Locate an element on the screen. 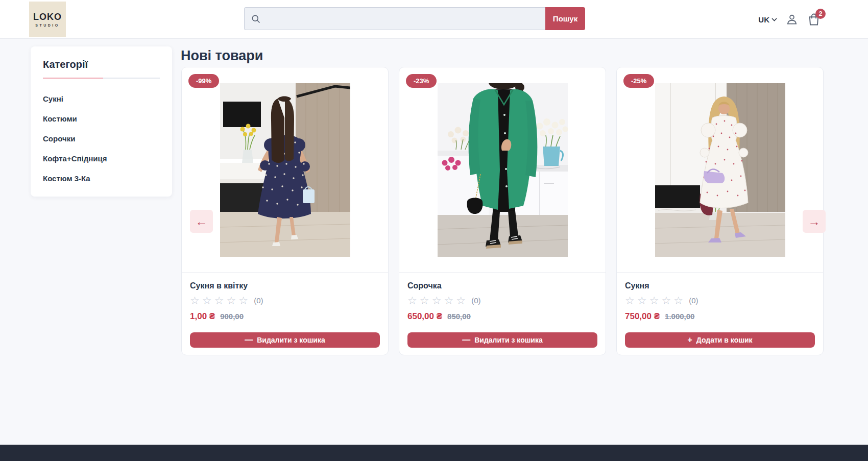  logo-title: LOKO is located at coordinates (47, 17).